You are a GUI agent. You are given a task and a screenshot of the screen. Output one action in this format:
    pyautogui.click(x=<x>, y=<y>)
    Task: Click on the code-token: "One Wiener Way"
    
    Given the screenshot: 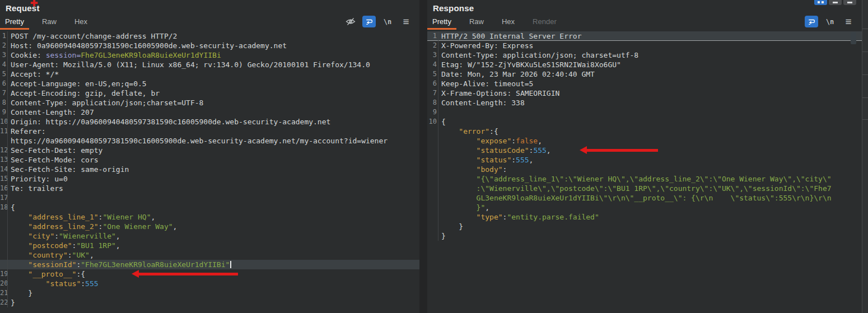 What is the action you would take?
    pyautogui.click(x=138, y=226)
    